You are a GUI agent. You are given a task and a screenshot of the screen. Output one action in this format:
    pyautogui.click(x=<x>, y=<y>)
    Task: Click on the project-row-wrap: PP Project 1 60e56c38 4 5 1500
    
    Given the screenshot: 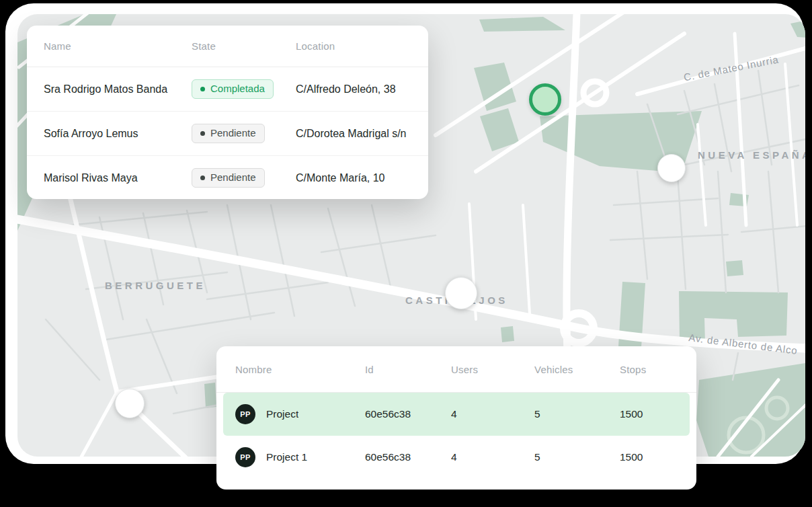 What is the action you would take?
    pyautogui.click(x=456, y=457)
    